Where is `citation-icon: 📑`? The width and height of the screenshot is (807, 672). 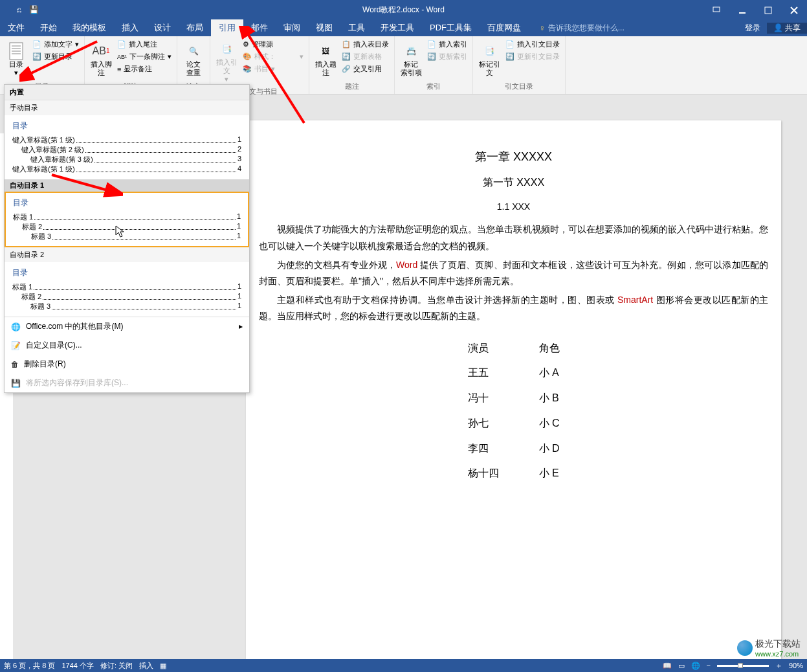 citation-icon: 📑 is located at coordinates (227, 49).